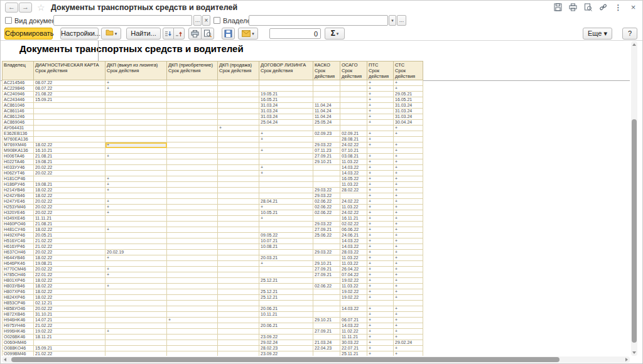 The width and height of the screenshot is (643, 364). Describe the element at coordinates (25, 8) in the screenshot. I see `forward-button: →` at that location.